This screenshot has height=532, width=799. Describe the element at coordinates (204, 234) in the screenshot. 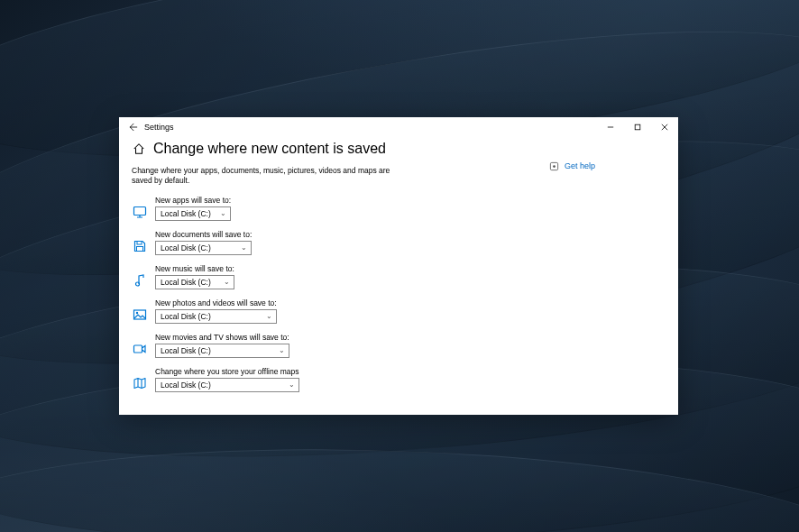

I see `setting-label: New documents will save to:` at that location.